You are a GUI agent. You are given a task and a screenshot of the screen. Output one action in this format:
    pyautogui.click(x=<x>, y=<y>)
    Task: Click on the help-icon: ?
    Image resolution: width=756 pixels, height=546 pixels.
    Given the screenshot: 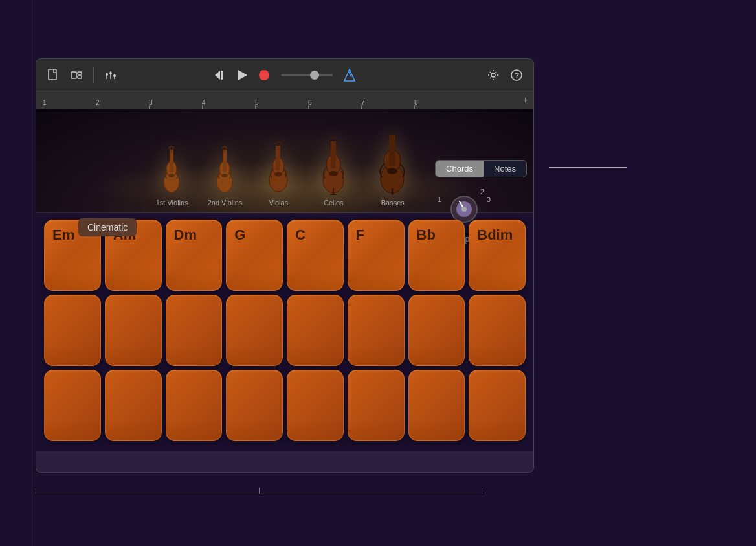 What is the action you would take?
    pyautogui.click(x=517, y=75)
    